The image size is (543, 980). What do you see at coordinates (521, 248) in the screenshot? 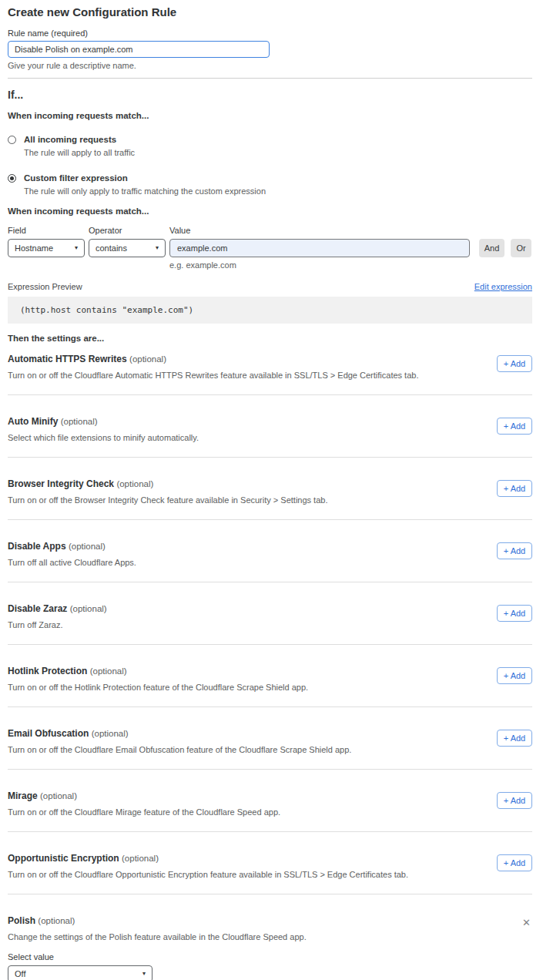
I see `or-button: Or` at bounding box center [521, 248].